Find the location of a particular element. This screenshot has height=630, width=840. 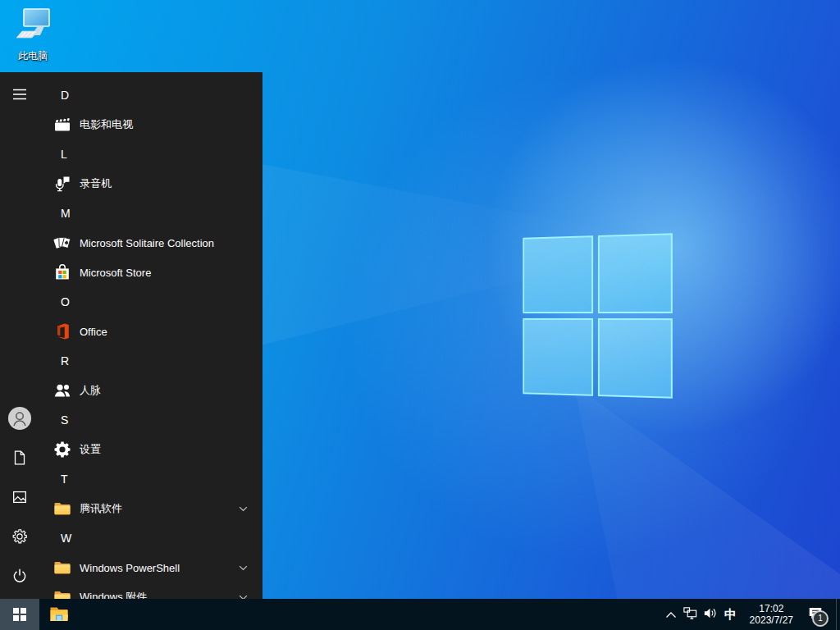

solitaire-icon is located at coordinates (62, 243).